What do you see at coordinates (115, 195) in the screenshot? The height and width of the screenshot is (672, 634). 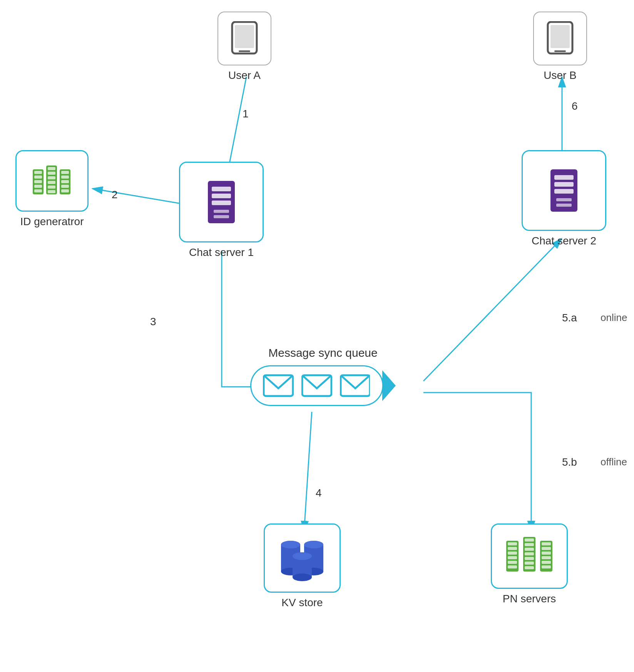 I see `step-2: 2` at bounding box center [115, 195].